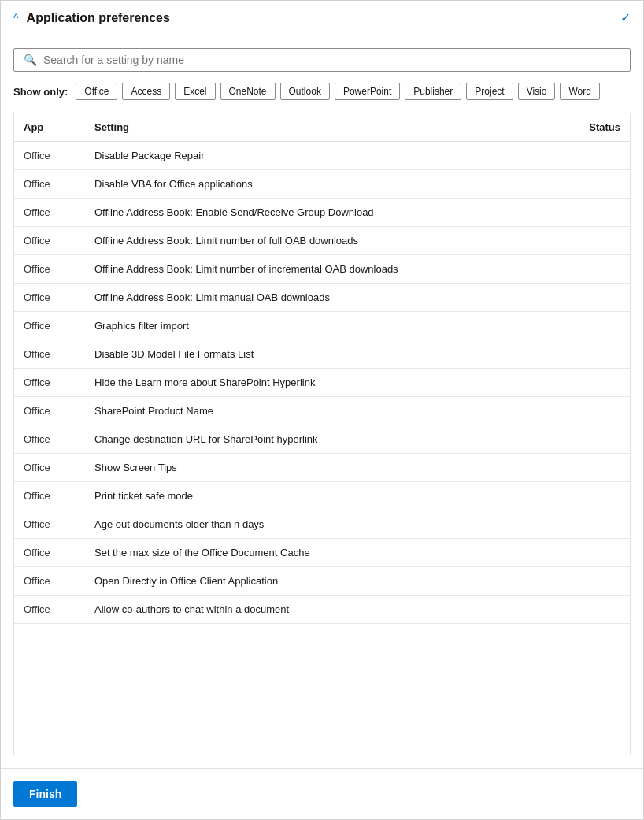  I want to click on cell-setting: Change destination URL for SharePoint hy…, so click(318, 440).